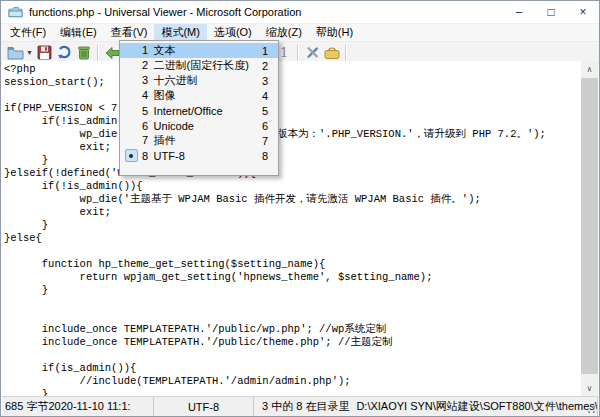 The width and height of the screenshot is (600, 417). What do you see at coordinates (334, 32) in the screenshot?
I see `menubar-item-help: 帮助(H)` at bounding box center [334, 32].